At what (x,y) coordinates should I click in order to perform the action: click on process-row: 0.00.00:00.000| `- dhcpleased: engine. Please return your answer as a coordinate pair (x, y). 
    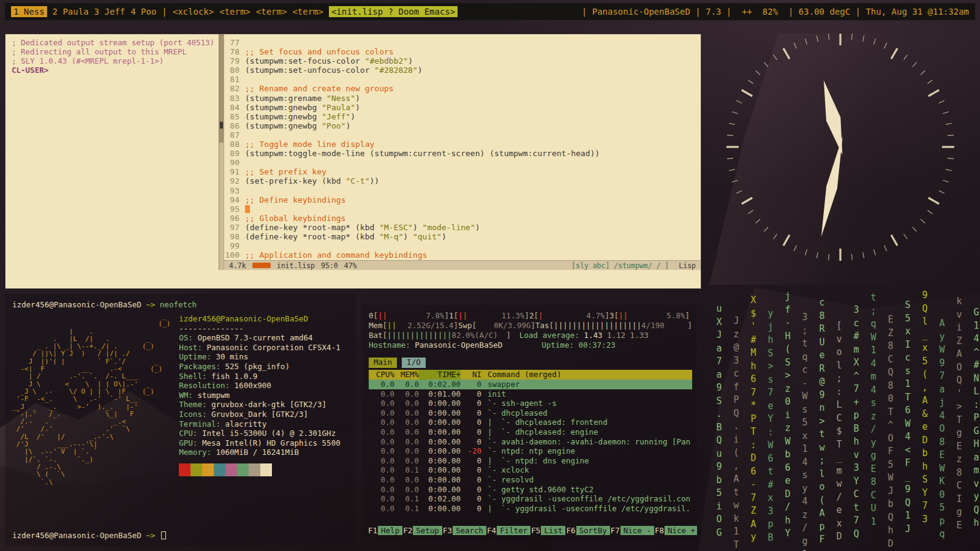
    Looking at the image, I should click on (530, 432).